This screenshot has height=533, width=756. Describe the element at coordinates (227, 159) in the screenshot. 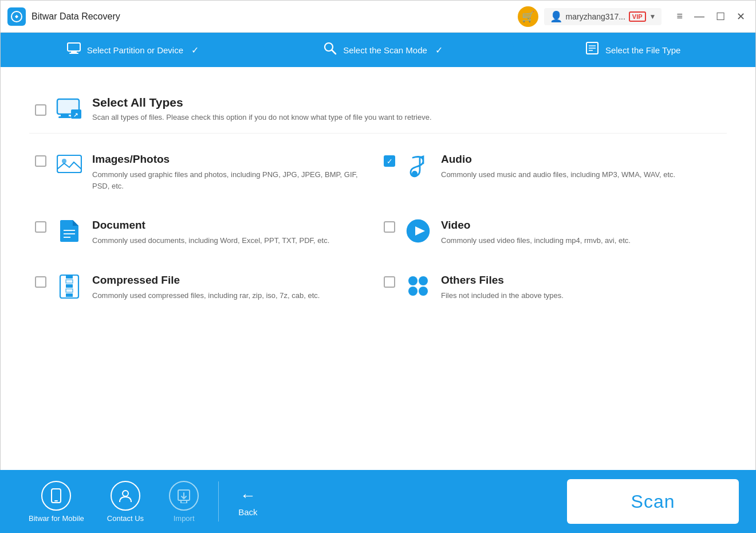

I see `images-title: Images/Photos` at that location.